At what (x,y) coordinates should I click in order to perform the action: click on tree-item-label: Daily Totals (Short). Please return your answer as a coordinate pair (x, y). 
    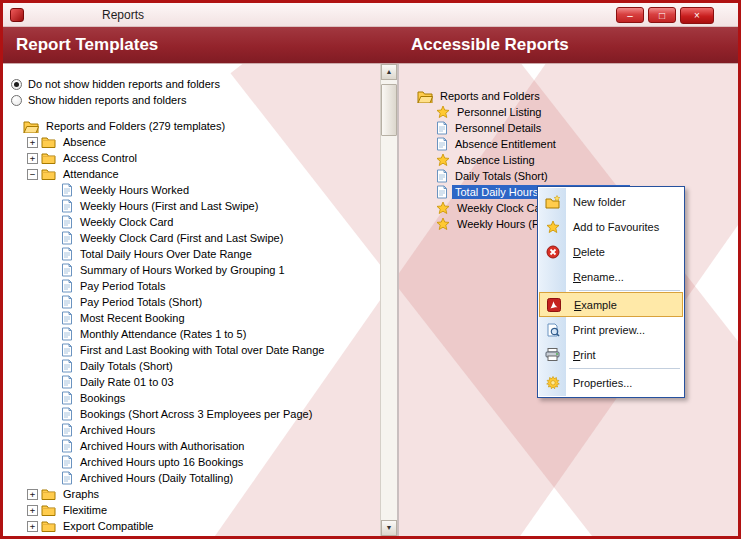
    Looking at the image, I should click on (502, 176).